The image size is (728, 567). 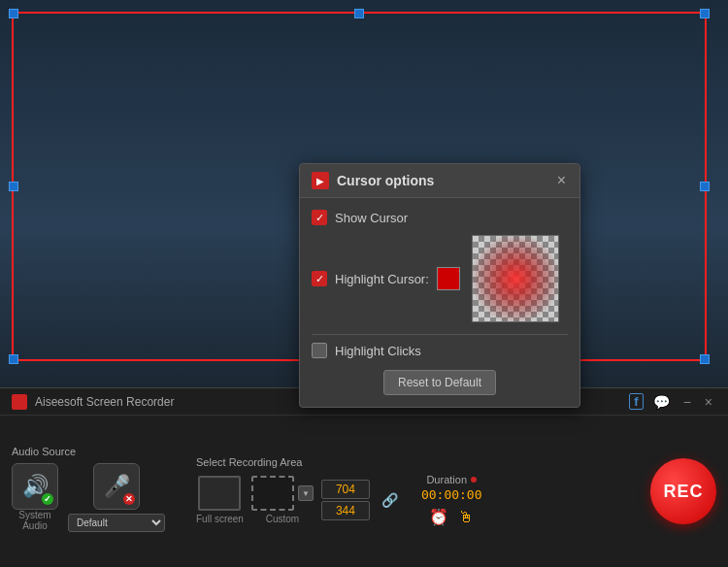 I want to click on highlight-clicks-checkbox, so click(x=319, y=350).